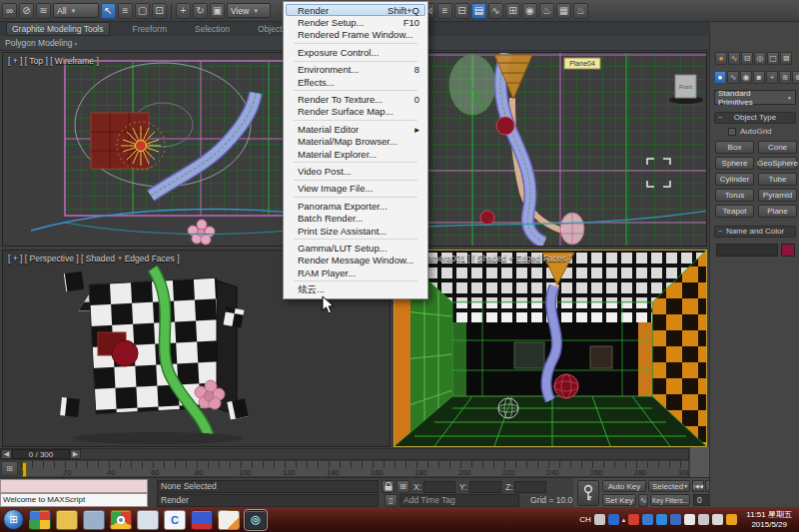 The width and height of the screenshot is (799, 532). I want to click on set-key-button: Set Key, so click(619, 500).